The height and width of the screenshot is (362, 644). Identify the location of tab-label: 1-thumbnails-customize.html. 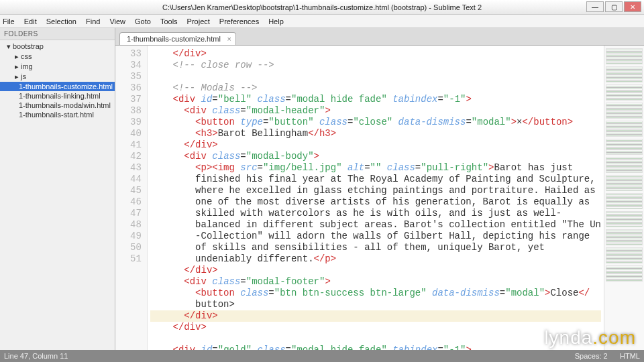
(174, 39).